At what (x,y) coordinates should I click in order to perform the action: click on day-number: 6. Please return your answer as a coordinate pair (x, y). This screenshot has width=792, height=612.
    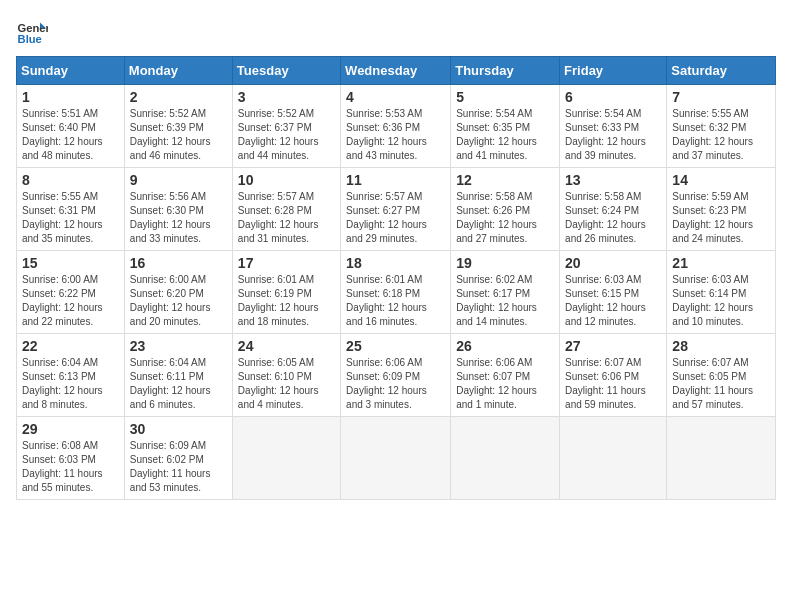
    Looking at the image, I should click on (613, 97).